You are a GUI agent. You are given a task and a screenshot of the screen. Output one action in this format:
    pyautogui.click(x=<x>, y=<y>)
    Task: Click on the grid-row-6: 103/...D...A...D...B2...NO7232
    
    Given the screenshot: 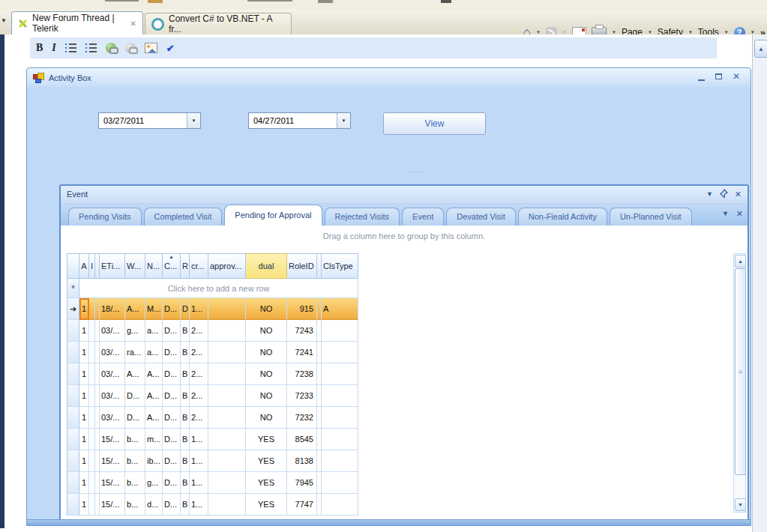 What is the action you would take?
    pyautogui.click(x=213, y=418)
    